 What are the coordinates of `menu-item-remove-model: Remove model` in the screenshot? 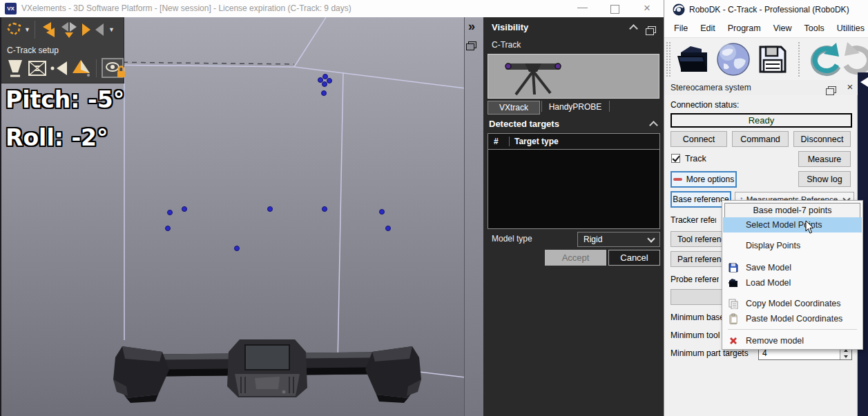 It's located at (793, 341).